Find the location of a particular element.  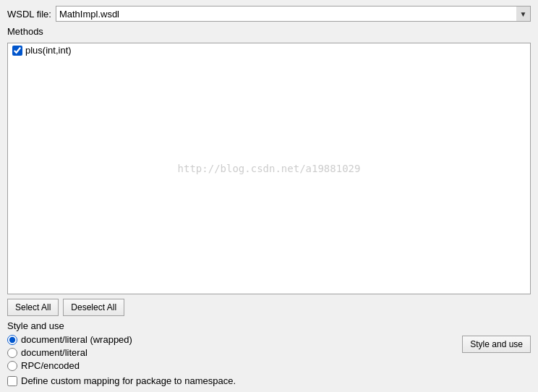

radio-group: document/literal (wrapped) document/lite… is located at coordinates (231, 353).